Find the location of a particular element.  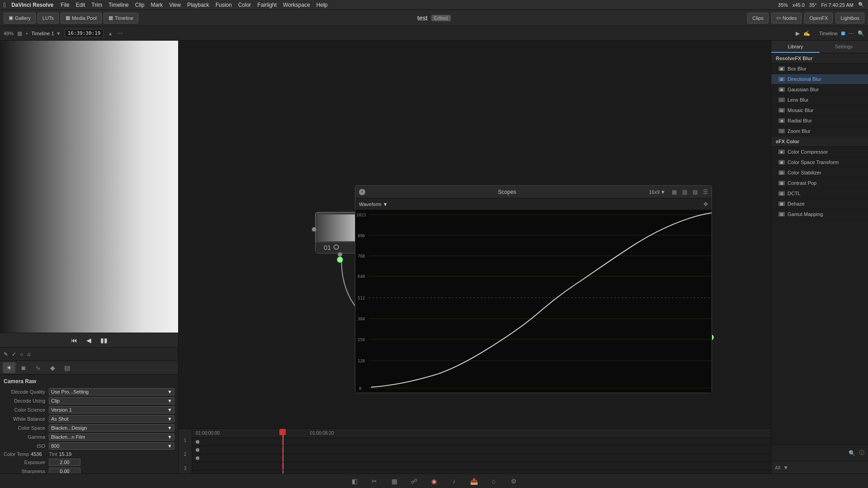

fx-zoom-blur: ☉ Zoom Blur is located at coordinates (820, 131).